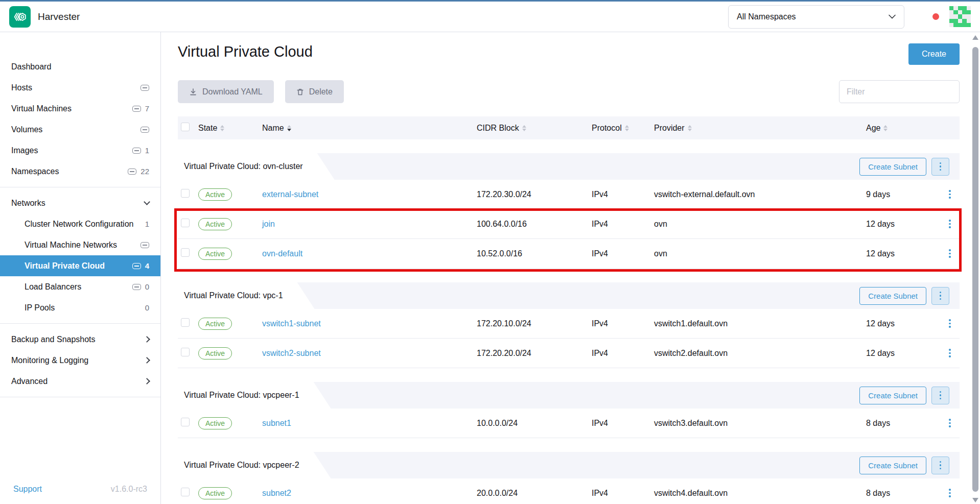 This screenshot has height=504, width=980. What do you see at coordinates (243, 166) in the screenshot?
I see `vpc-group-title: Virtual Private Cloud: ovn-cluster` at bounding box center [243, 166].